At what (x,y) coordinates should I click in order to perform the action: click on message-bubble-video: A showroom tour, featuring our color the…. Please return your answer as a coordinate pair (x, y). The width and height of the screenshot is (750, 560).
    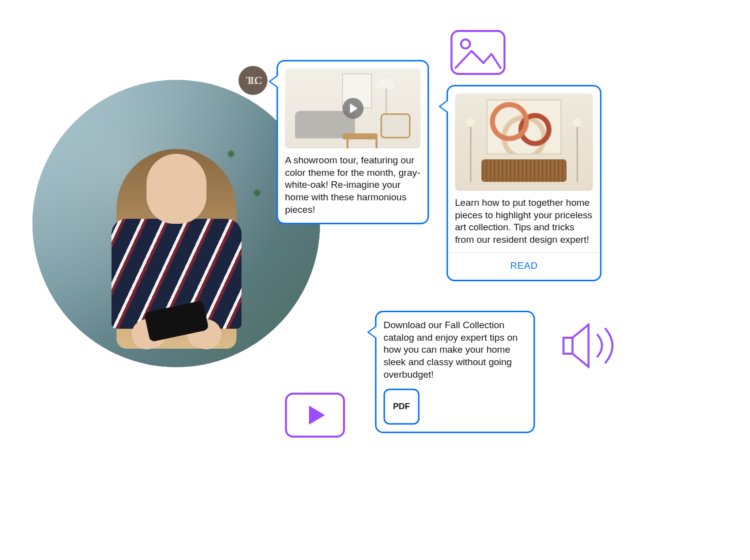
    Looking at the image, I should click on (353, 142).